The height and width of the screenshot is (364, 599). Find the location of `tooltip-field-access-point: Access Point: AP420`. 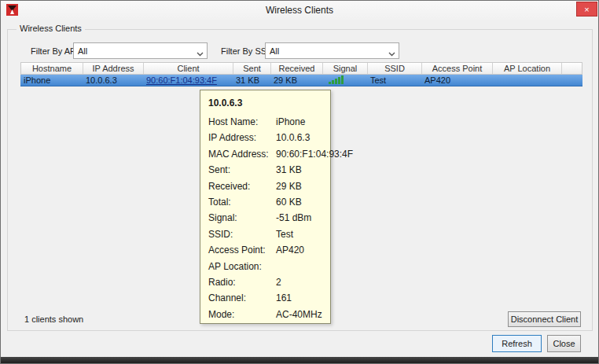

tooltip-field-access-point: Access Point: AP420 is located at coordinates (266, 252).